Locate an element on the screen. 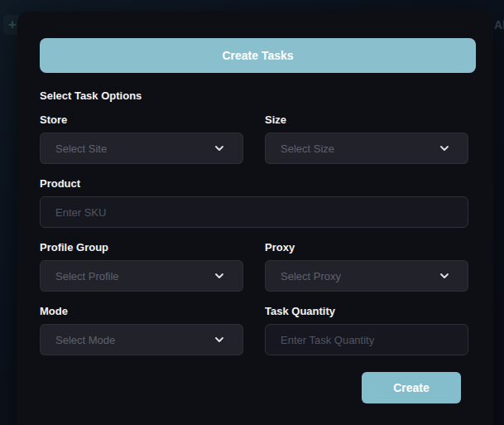 The image size is (504, 425). plus-icon: + is located at coordinates (12, 25).